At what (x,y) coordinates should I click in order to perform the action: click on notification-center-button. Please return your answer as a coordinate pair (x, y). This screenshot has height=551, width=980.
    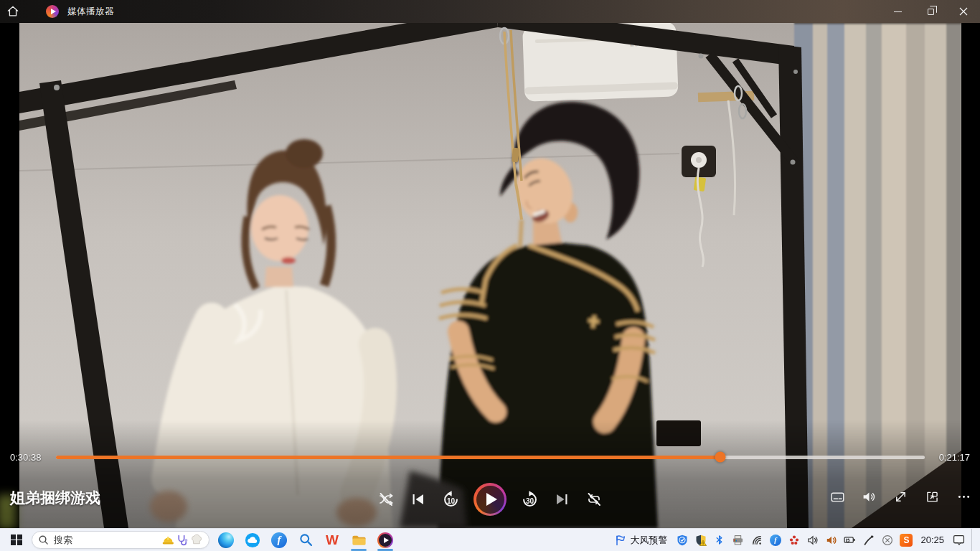
    Looking at the image, I should click on (958, 540).